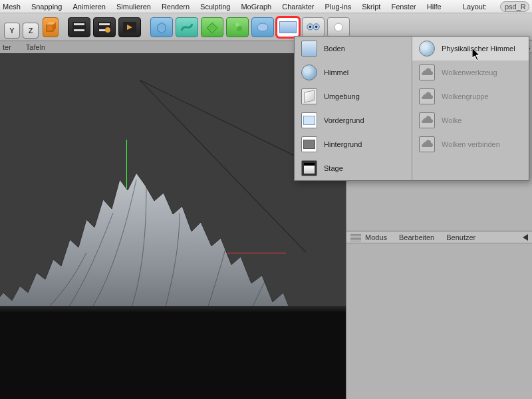  Describe the element at coordinates (475, 7) in the screenshot. I see `layout-label: Layout:` at that location.